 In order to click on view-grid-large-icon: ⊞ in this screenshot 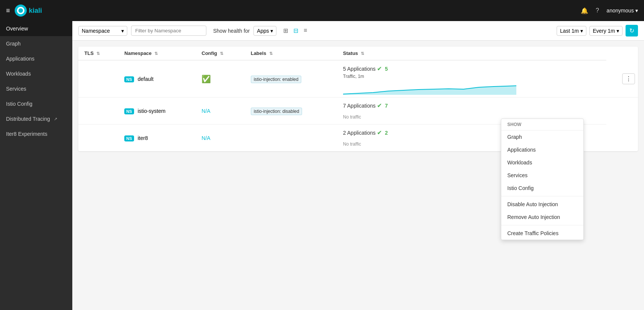, I will do `click(285, 31)`.